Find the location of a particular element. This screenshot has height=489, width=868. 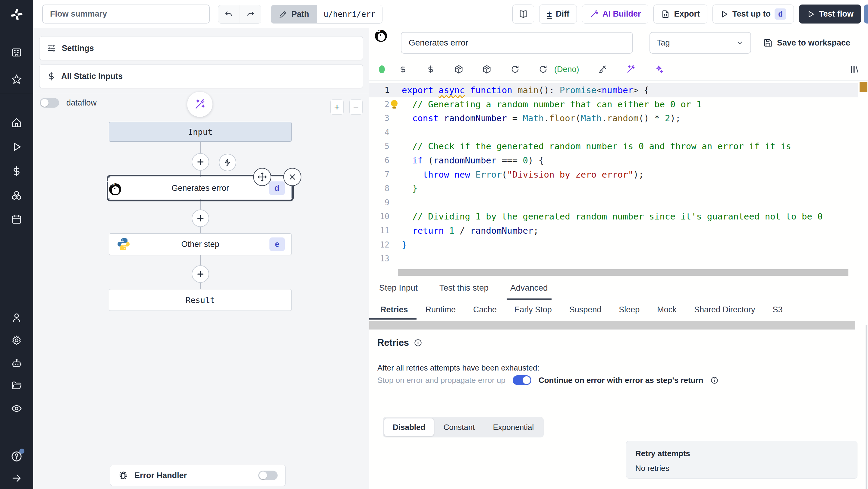

step-title-input is located at coordinates (517, 43).